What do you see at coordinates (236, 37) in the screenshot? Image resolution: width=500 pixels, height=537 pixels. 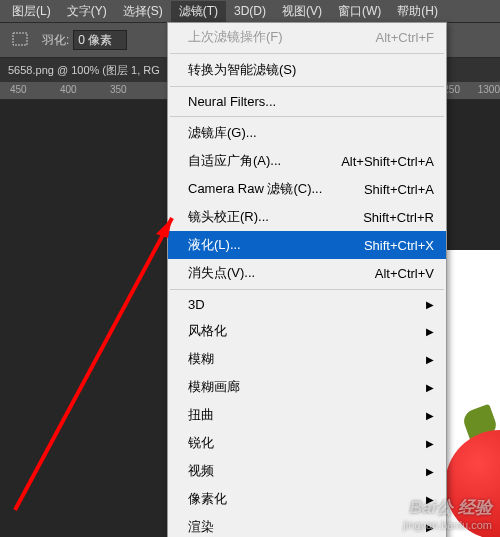 I see `menu-label: 上次滤镜操作(F)` at bounding box center [236, 37].